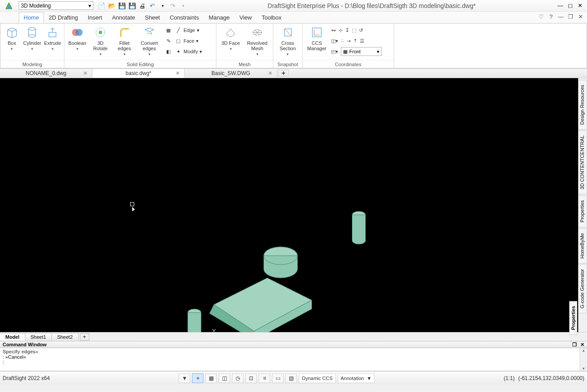  What do you see at coordinates (354, 30) in the screenshot?
I see `ccs-view-icon: ⬚` at bounding box center [354, 30].